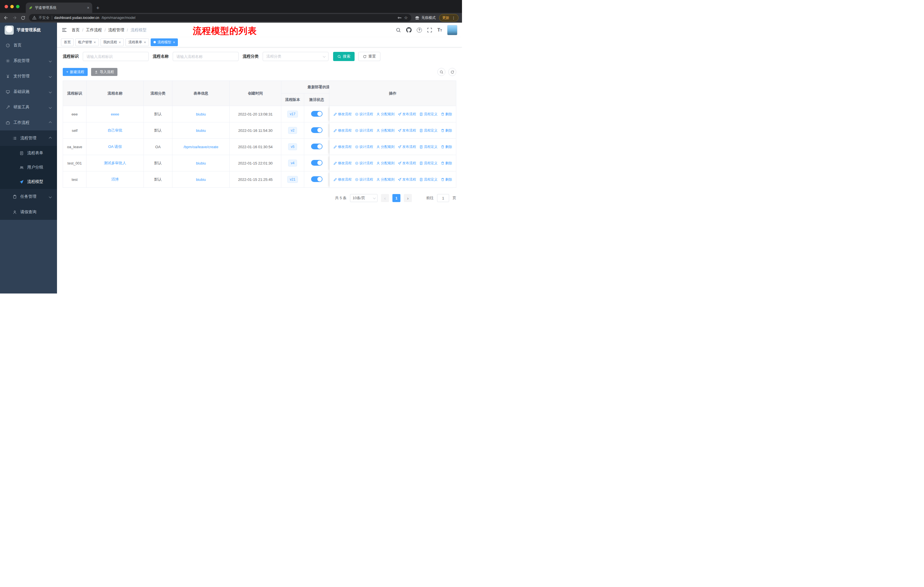 The width and height of the screenshot is (924, 587). Describe the element at coordinates (28, 92) in the screenshot. I see `sidebar-item-infrastructure: 基础设施` at that location.